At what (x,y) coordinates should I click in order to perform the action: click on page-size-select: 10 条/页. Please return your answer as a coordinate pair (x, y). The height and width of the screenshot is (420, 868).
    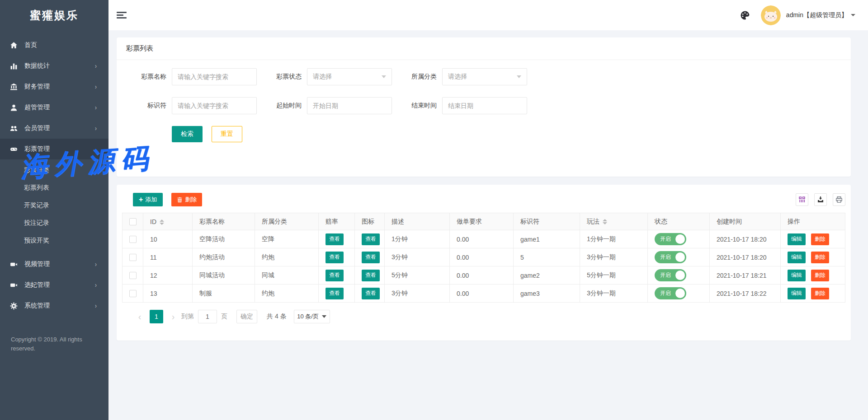
    Looking at the image, I should click on (312, 317).